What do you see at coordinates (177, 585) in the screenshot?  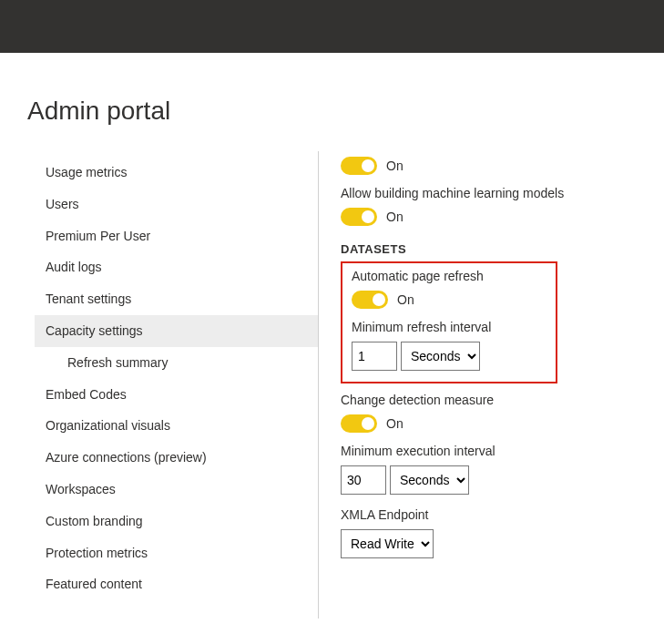 I see `sidebar-item-featured-content: Featured content` at bounding box center [177, 585].